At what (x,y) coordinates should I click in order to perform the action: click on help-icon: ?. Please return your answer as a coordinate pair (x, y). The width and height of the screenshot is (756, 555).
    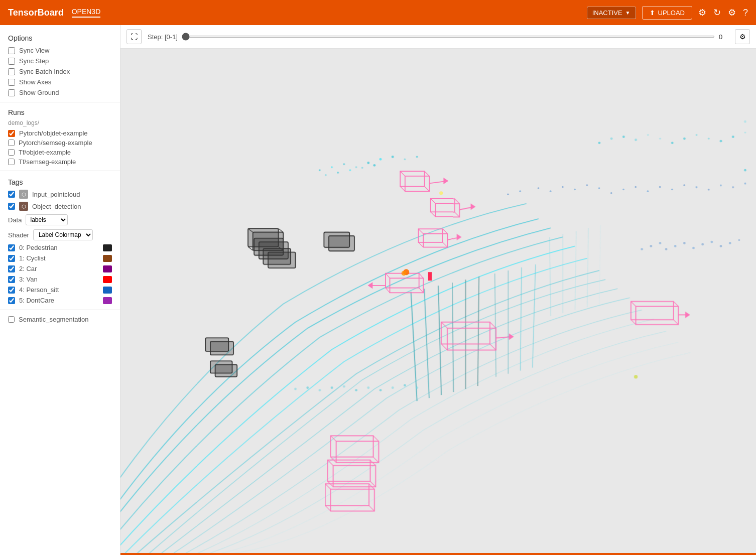
    Looking at the image, I should click on (745, 13).